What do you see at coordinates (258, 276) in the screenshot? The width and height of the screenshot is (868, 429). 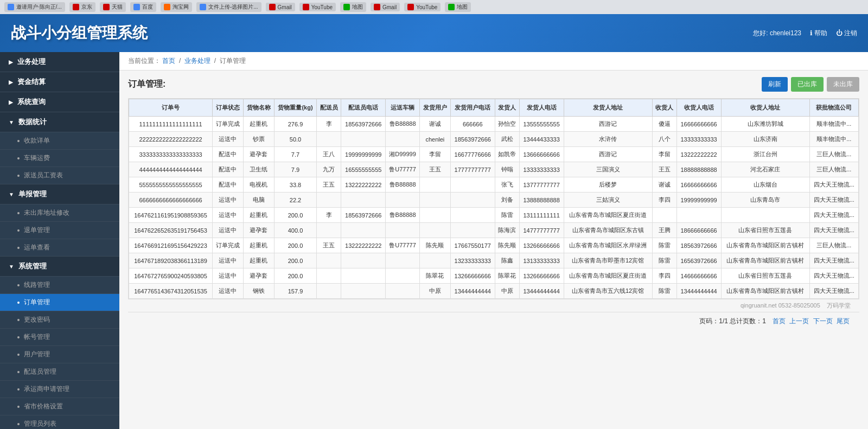 I see `table-cell: 避孕套` at bounding box center [258, 276].